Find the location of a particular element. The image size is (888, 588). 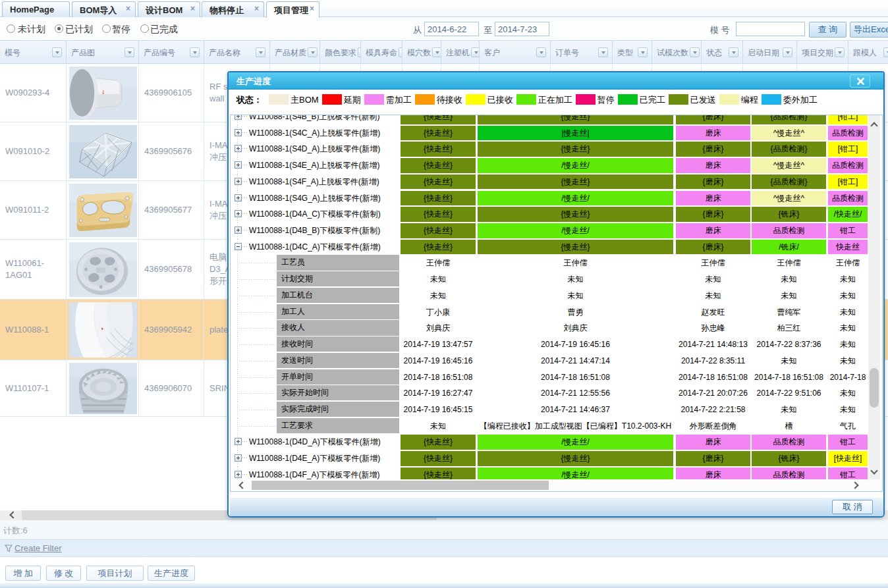

collapse-icon is located at coordinates (238, 246).